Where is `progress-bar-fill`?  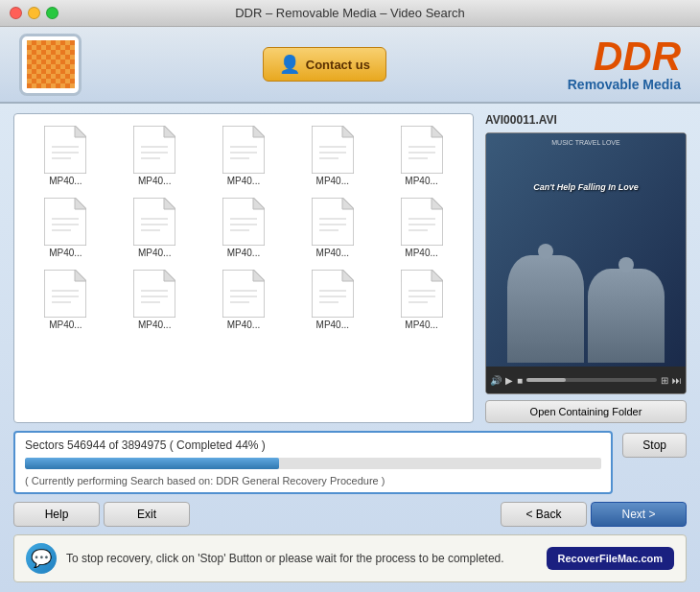
progress-bar-fill is located at coordinates (152, 463).